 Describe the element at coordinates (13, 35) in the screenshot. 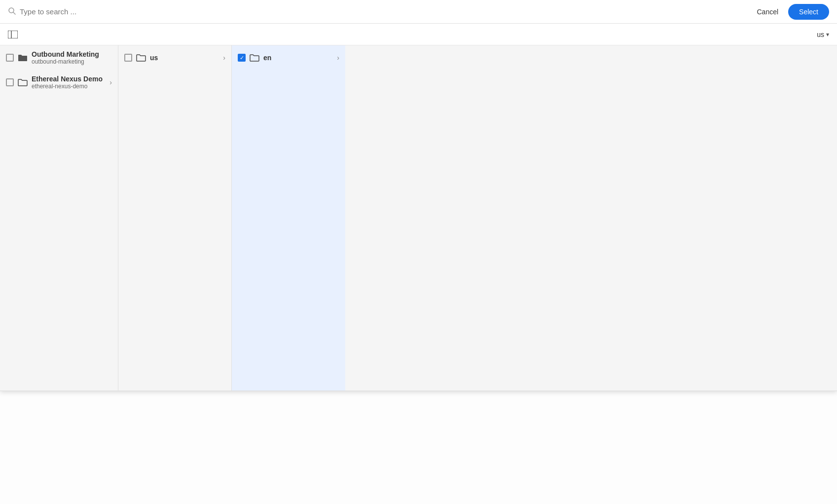

I see `sidebar-toggle-icon` at that location.